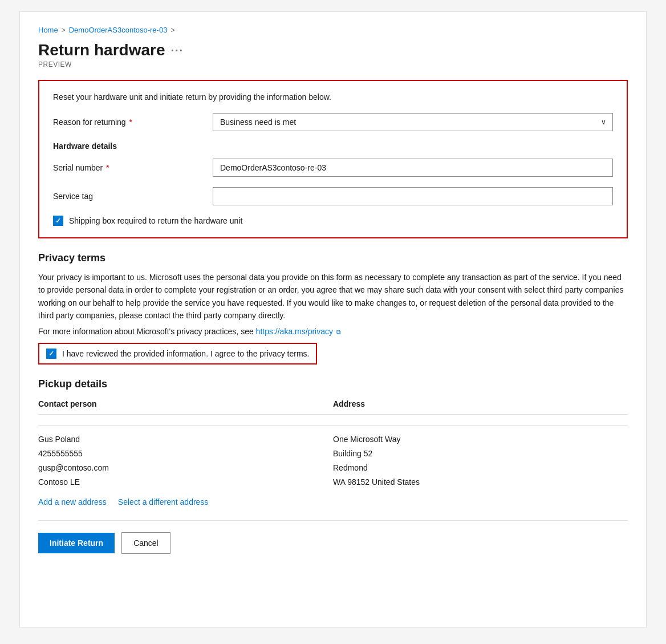  Describe the element at coordinates (178, 50) in the screenshot. I see `more-options-button: ···` at that location.